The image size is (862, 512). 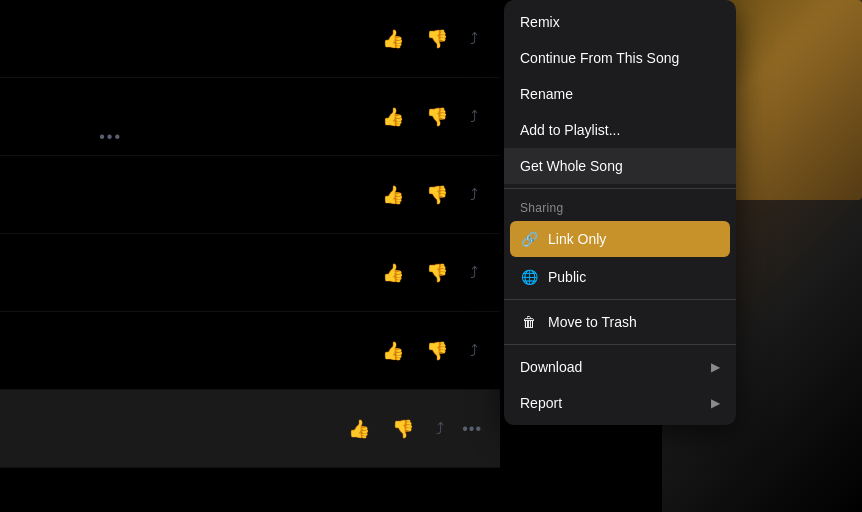 What do you see at coordinates (540, 22) in the screenshot?
I see `remix-label: Remix` at bounding box center [540, 22].